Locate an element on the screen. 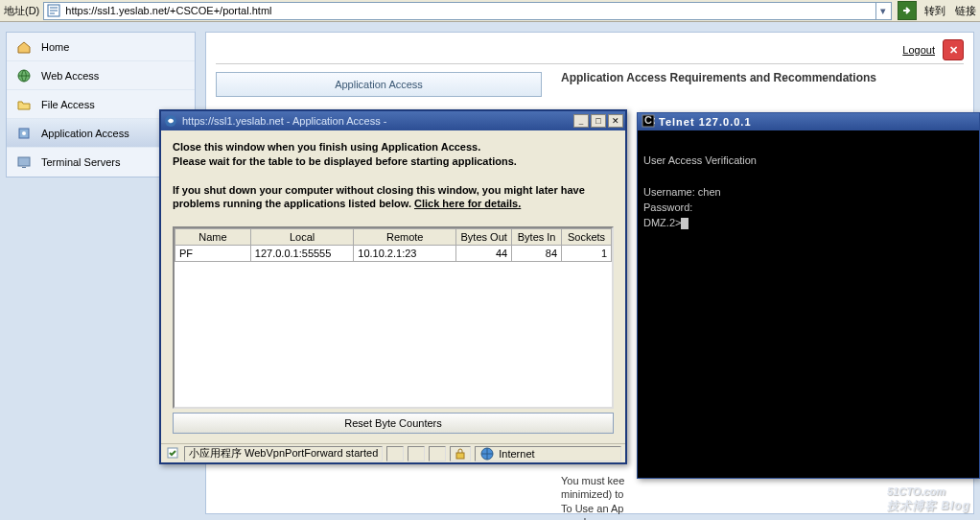 The height and width of the screenshot is (520, 980). address-label: 地址(D) is located at coordinates (21, 12).